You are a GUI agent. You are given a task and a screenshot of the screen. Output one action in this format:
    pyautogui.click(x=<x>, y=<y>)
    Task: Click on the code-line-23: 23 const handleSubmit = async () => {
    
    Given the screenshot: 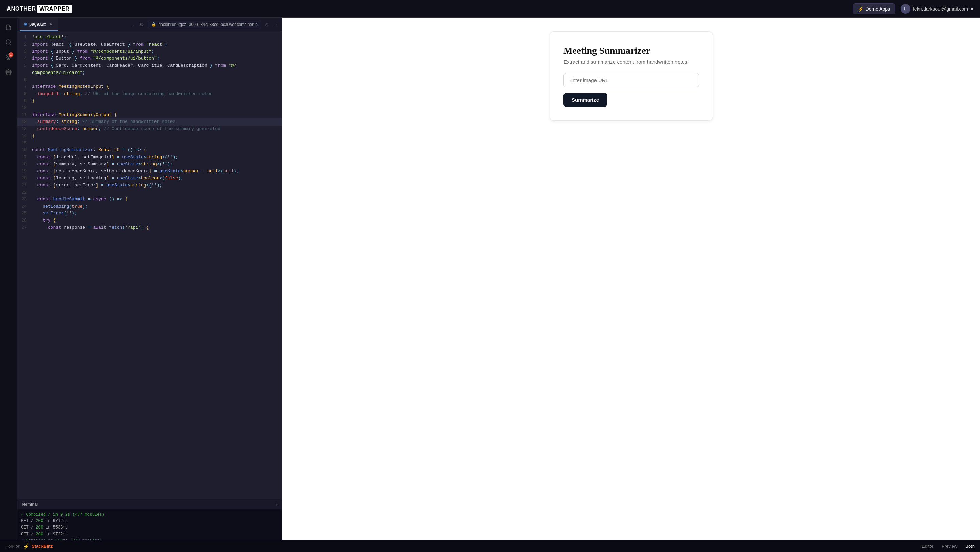 What is the action you would take?
    pyautogui.click(x=150, y=199)
    